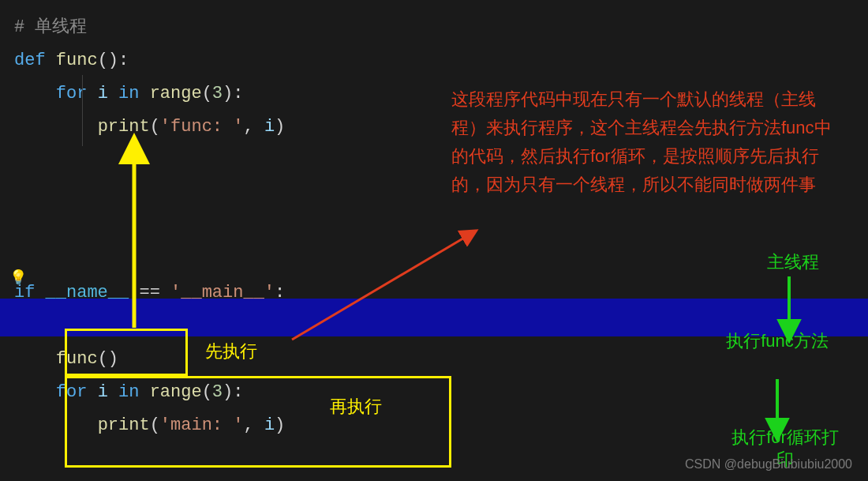 Image resolution: width=868 pixels, height=481 pixels. What do you see at coordinates (18, 277) in the screenshot?
I see `lightbulb-icon: 💡` at bounding box center [18, 277].